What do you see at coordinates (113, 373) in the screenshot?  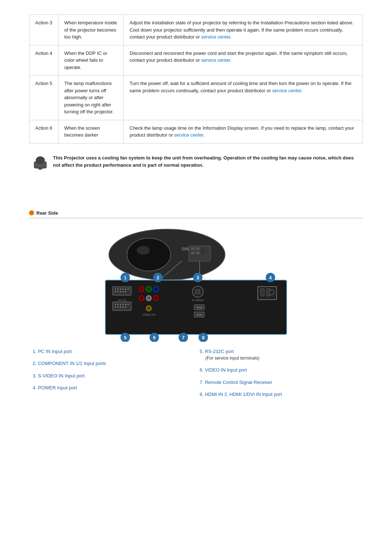 I see `port-labels-left: 1. PC IN Input port 2. COMPONENT IN 1/2 …` at bounding box center [113, 373].